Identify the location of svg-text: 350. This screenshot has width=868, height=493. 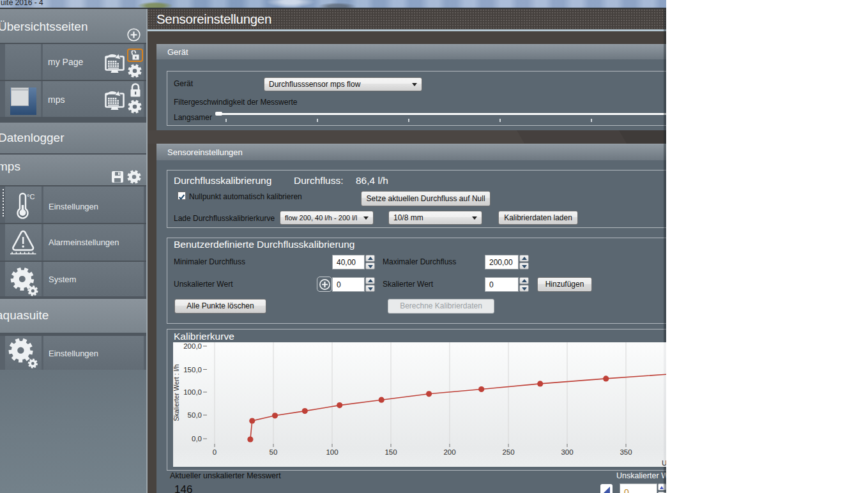
(626, 452).